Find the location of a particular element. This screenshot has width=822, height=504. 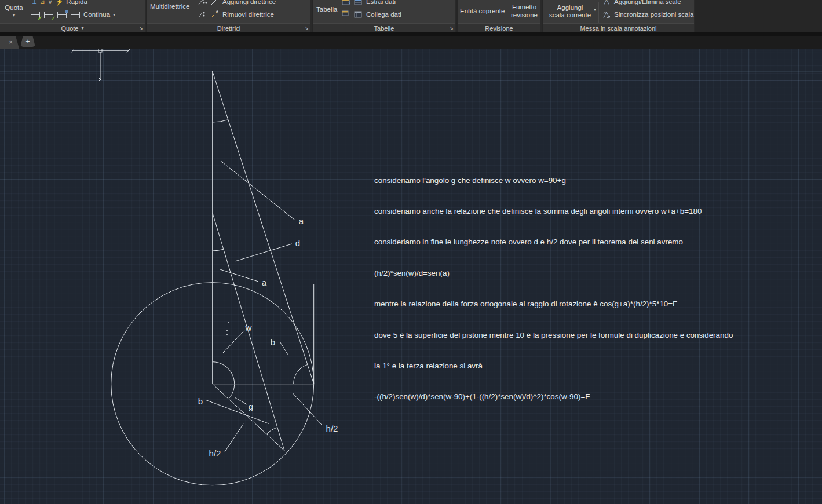

quota-button-label: Quota is located at coordinates (14, 8).